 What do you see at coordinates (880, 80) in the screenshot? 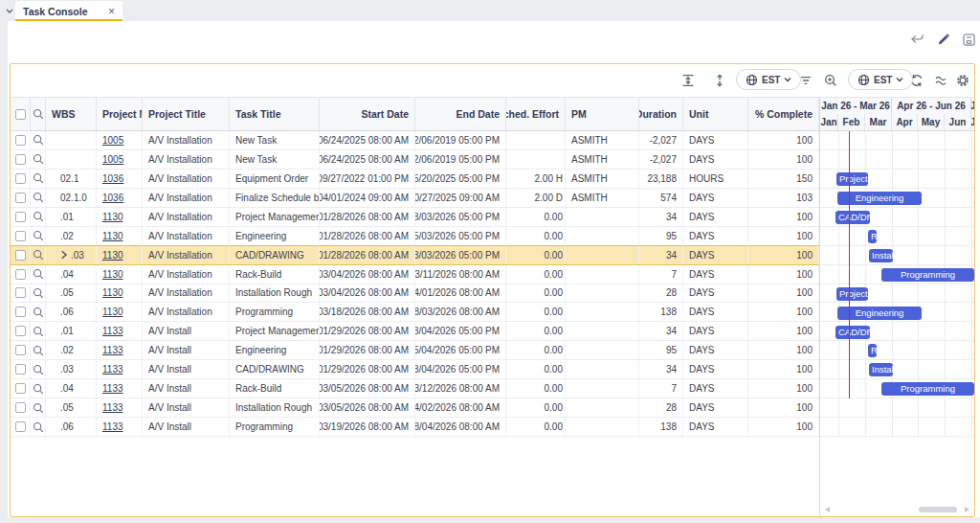
I see `timezone-selector-right: EST` at bounding box center [880, 80].